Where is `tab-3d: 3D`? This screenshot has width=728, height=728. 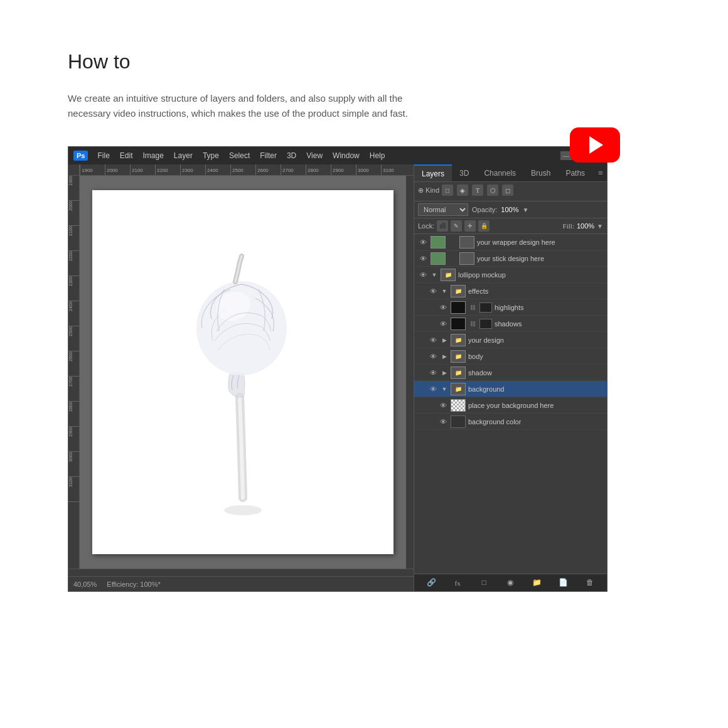 tab-3d: 3D is located at coordinates (464, 173).